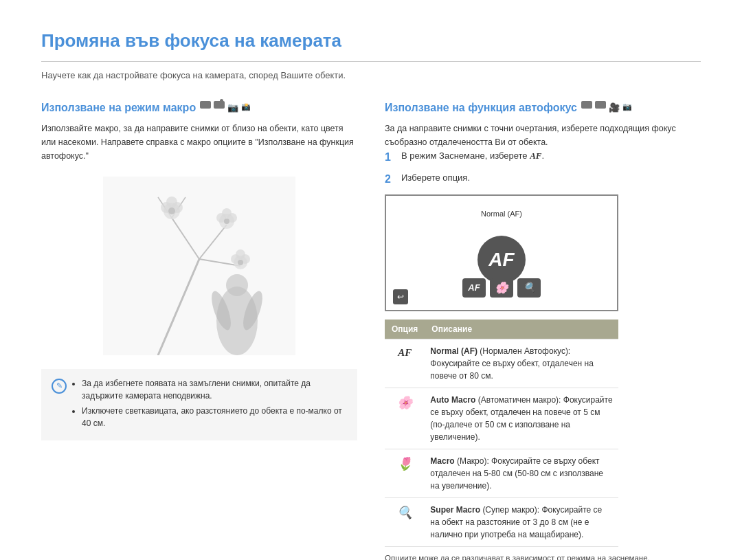 This screenshot has height=560, width=742. Describe the element at coordinates (199, 108) in the screenshot. I see `left-section-title: Използване на режим макро 📷 📸` at that location.